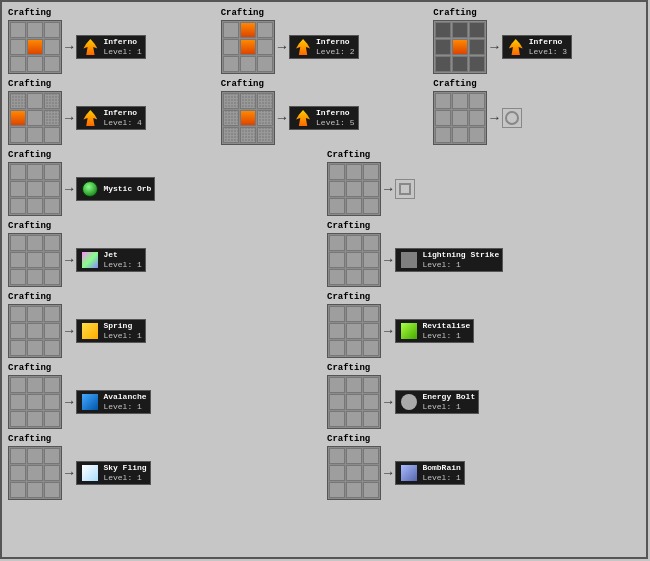 The width and height of the screenshot is (650, 561). Describe the element at coordinates (324, 41) in the screenshot. I see `crafting-inferno-2: Crafting →` at that location.